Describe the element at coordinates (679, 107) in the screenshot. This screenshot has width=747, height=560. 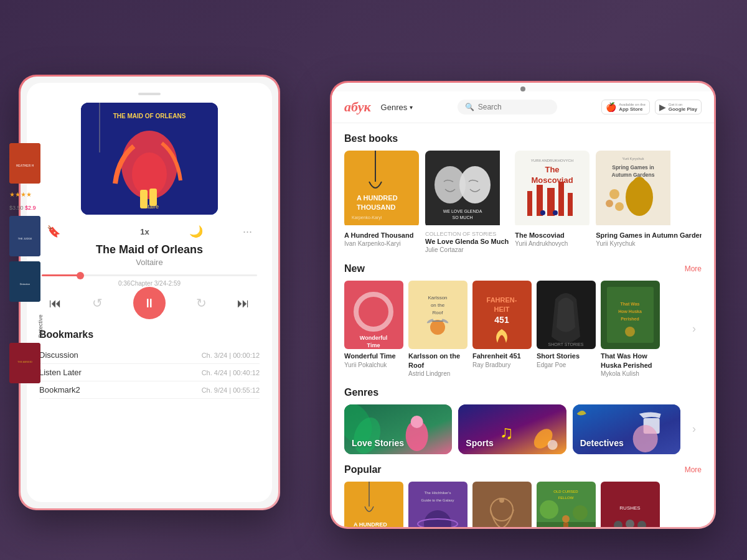
I see `google-play-badge: ▶ Get it on Google Play` at that location.